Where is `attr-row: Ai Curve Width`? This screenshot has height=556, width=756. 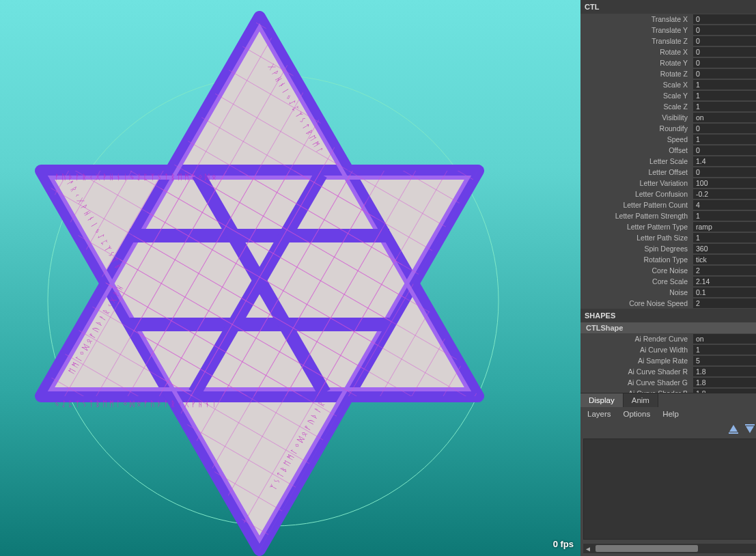
attr-row: Ai Curve Width is located at coordinates (668, 350).